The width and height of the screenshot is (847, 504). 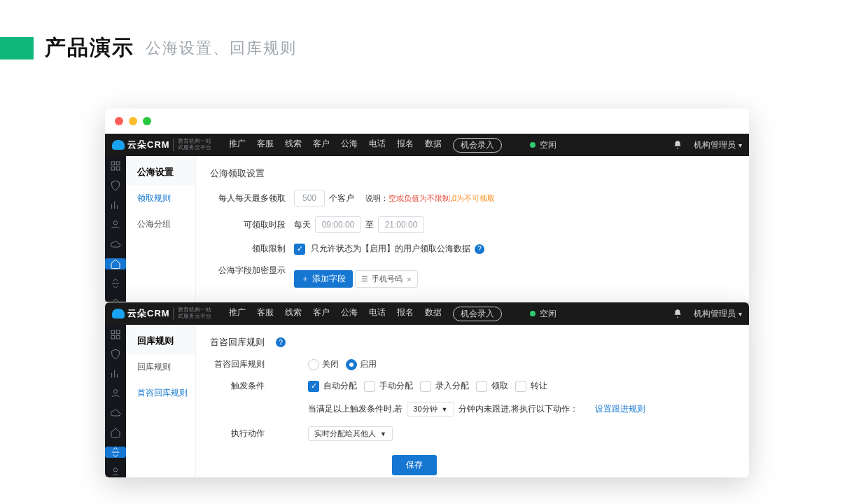 I want to click on add-field-button: ＋添加字段, so click(x=323, y=279).